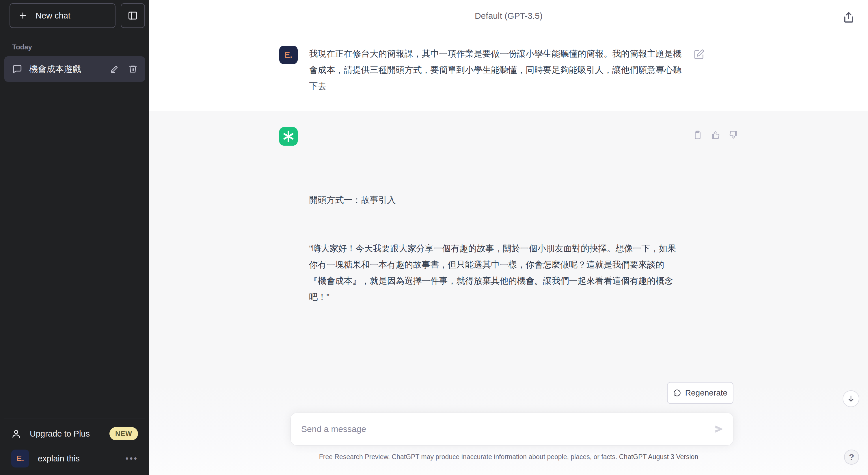  I want to click on user-avatar: E., so click(20, 458).